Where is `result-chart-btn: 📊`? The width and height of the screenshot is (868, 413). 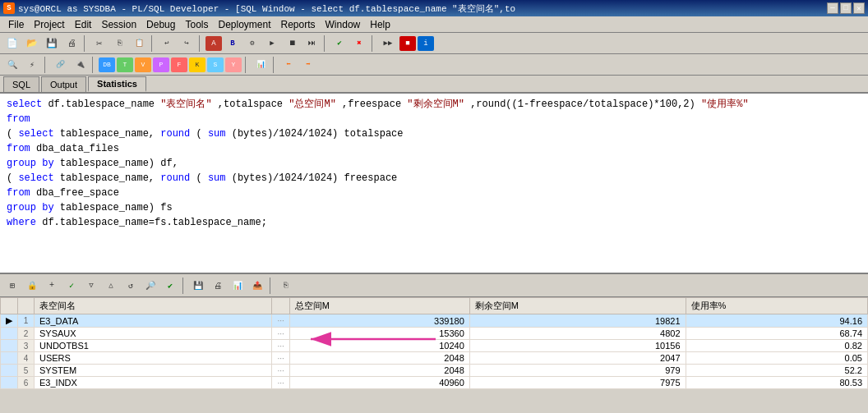
result-chart-btn: 📊 is located at coordinates (238, 286).